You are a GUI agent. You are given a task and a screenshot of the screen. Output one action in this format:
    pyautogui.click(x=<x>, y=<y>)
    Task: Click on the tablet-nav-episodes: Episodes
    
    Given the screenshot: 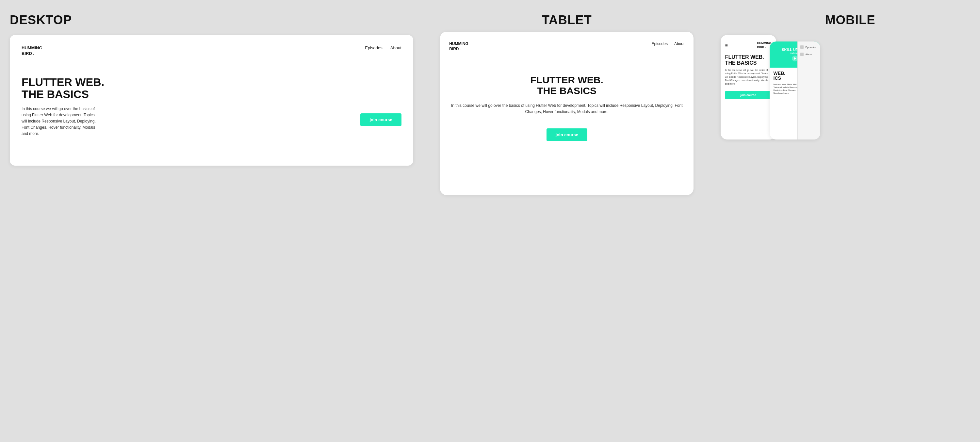 What is the action you would take?
    pyautogui.click(x=660, y=44)
    